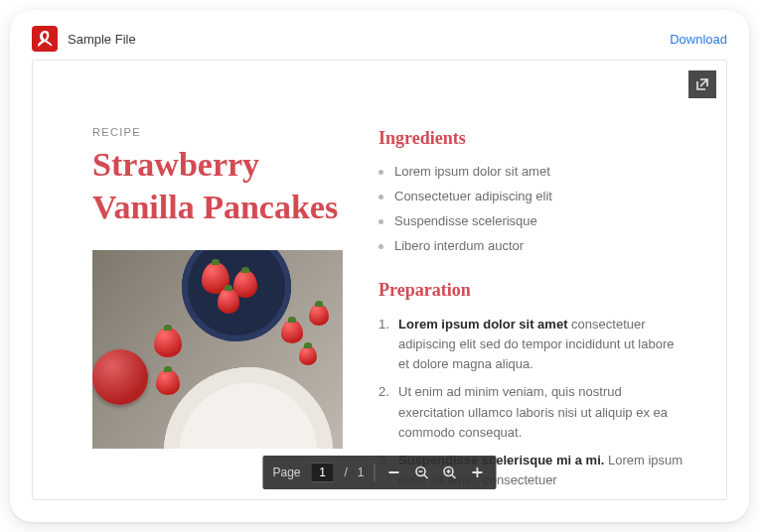 The width and height of the screenshot is (759, 532). Describe the element at coordinates (83, 39) in the screenshot. I see `header-left: Sample File` at that location.